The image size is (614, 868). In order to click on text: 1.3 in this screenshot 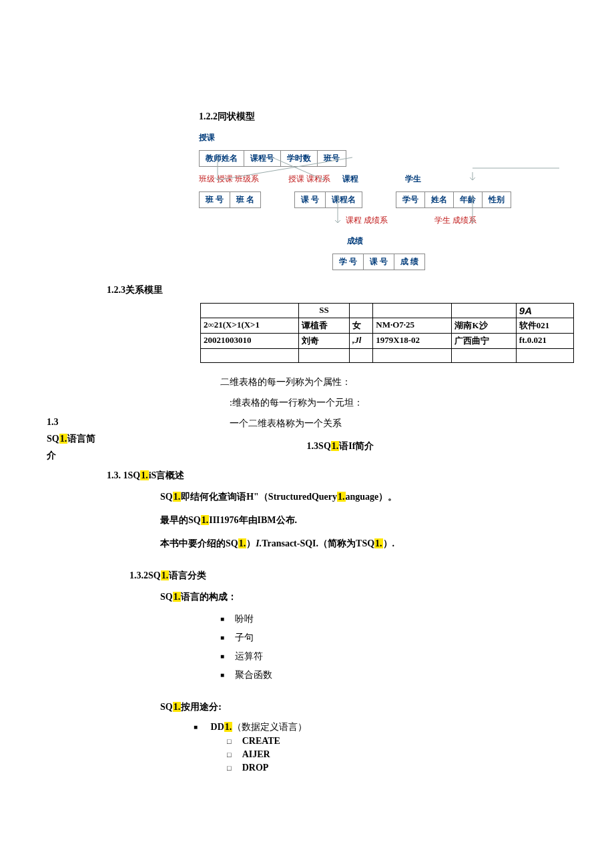, I will do `click(73, 422)`.